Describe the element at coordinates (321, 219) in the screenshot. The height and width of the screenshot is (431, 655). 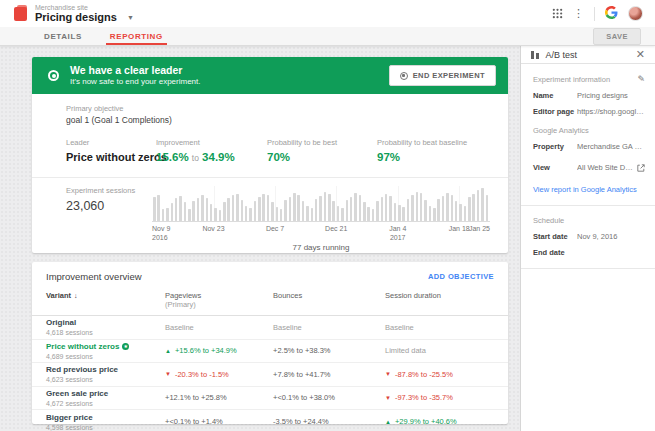
I see `sessions-chart: Nov 92016Nov 23Dec 7Dec 21Jan 42017Jan 1…` at that location.